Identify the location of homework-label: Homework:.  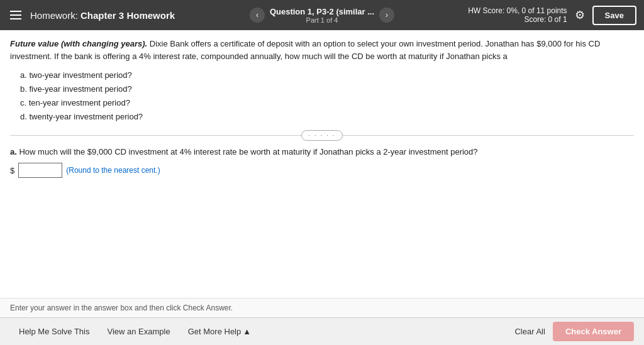
(54, 15).